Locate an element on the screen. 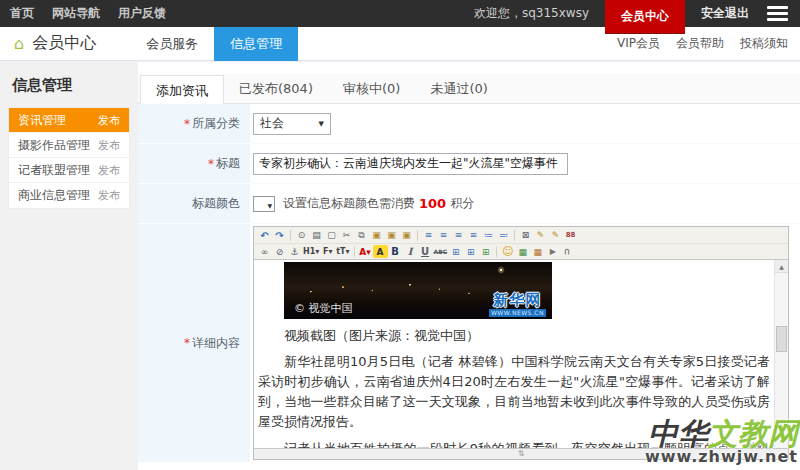  scroll-up-icon: ▲ is located at coordinates (782, 266).